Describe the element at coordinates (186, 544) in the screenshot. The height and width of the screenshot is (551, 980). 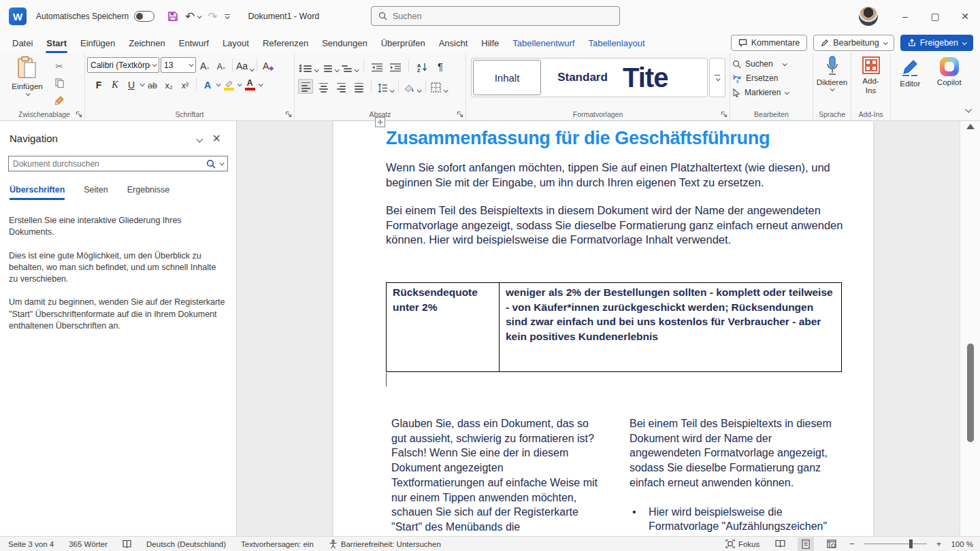
I see `language-indicator: Deutsch (Deutschland)` at that location.